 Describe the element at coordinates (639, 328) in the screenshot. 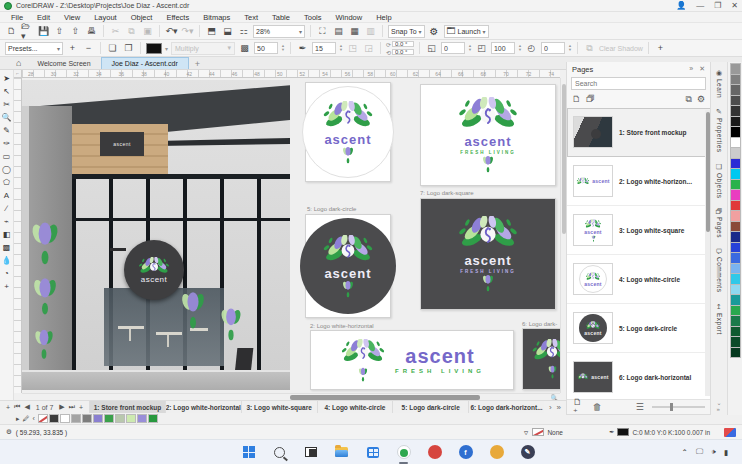

I see `page-item-5: ascent 5: Logo dark-circle` at that location.